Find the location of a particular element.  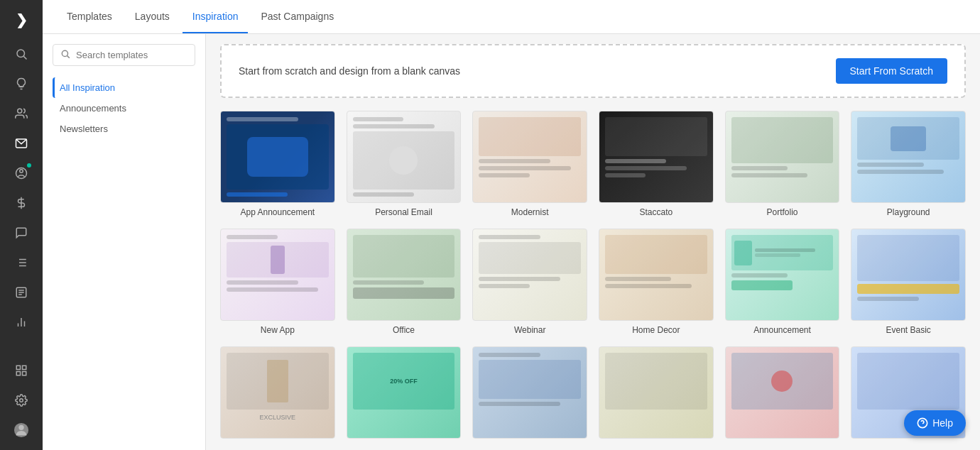

template-card-personal-email: Personal Email is located at coordinates (404, 164).